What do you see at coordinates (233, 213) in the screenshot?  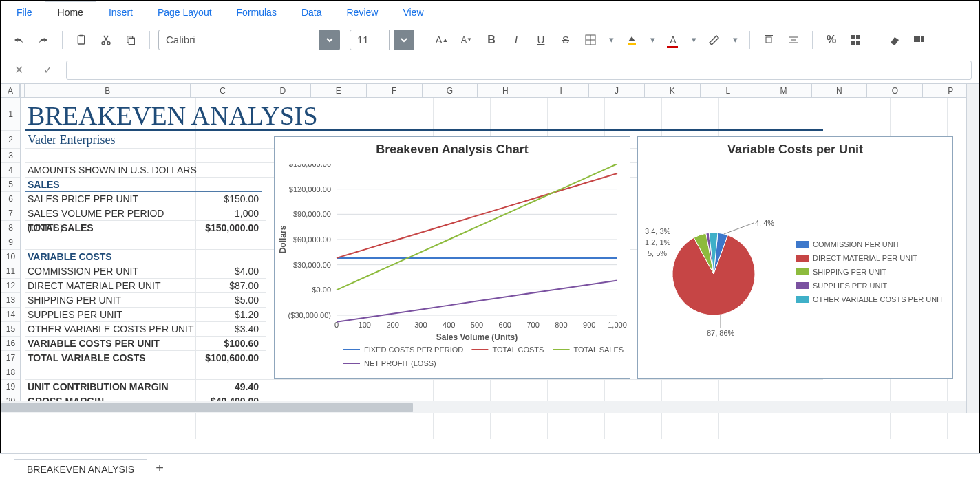 I see `cell: 1,000` at bounding box center [233, 213].